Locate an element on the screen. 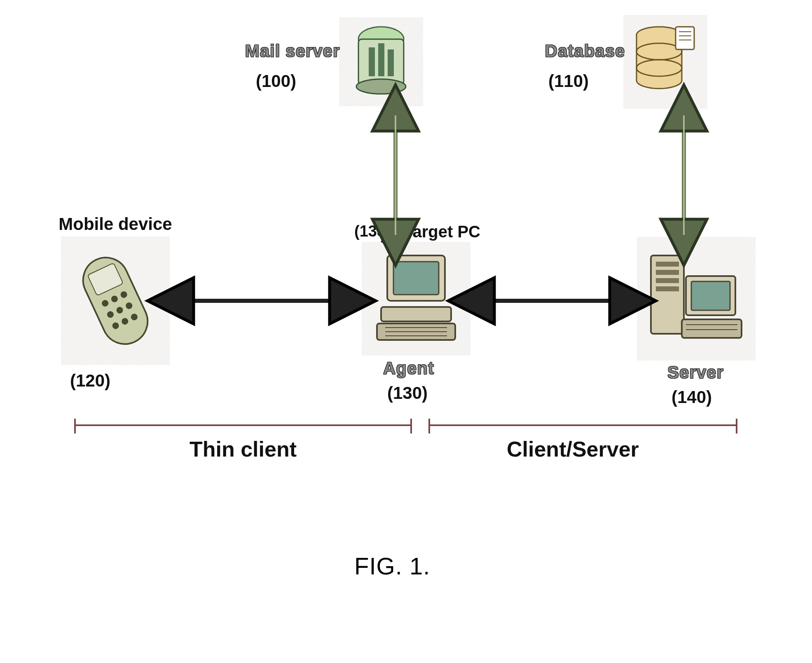 This screenshot has width=812, height=663. range-thin-client is located at coordinates (243, 427).